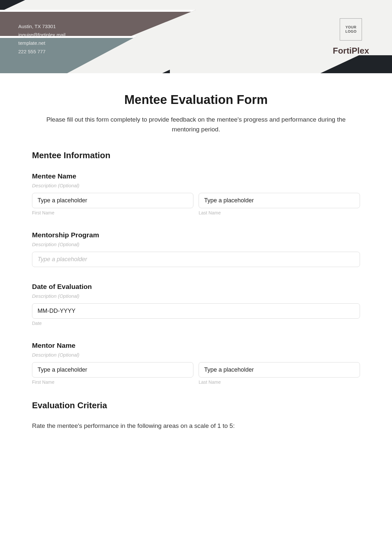 This screenshot has height=556, width=392. I want to click on field-mentee-name: Mentee Name Description (Optional) Type …, so click(196, 194).